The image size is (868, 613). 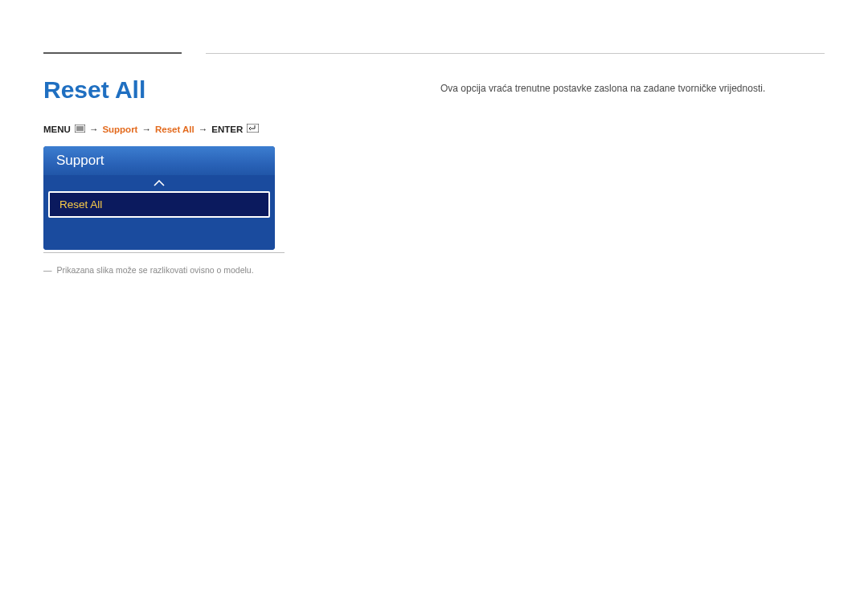 What do you see at coordinates (159, 198) in the screenshot?
I see `osd-panel: Support Reset All` at bounding box center [159, 198].